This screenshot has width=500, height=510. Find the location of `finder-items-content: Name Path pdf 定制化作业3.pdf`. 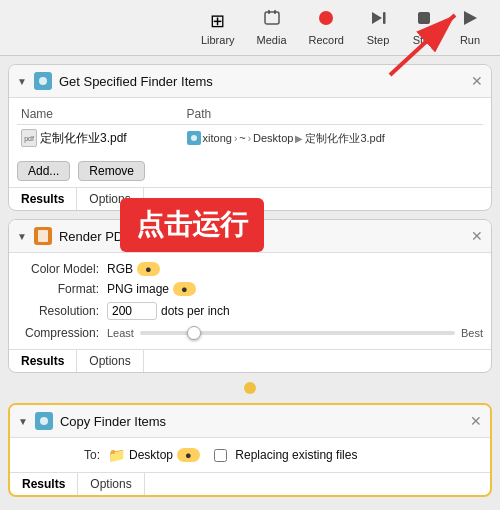

finder-items-content: Name Path pdf 定制化作业3.pdf is located at coordinates (250, 128).